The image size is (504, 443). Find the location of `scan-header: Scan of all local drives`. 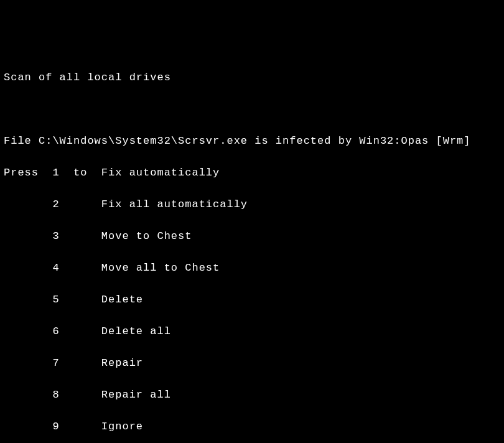

scan-header: Scan of all local drives is located at coordinates (252, 78).